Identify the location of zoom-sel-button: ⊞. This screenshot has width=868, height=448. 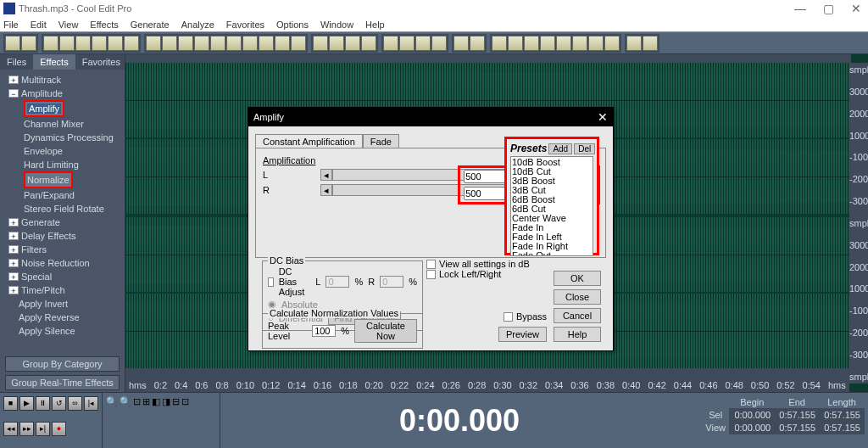
(146, 421).